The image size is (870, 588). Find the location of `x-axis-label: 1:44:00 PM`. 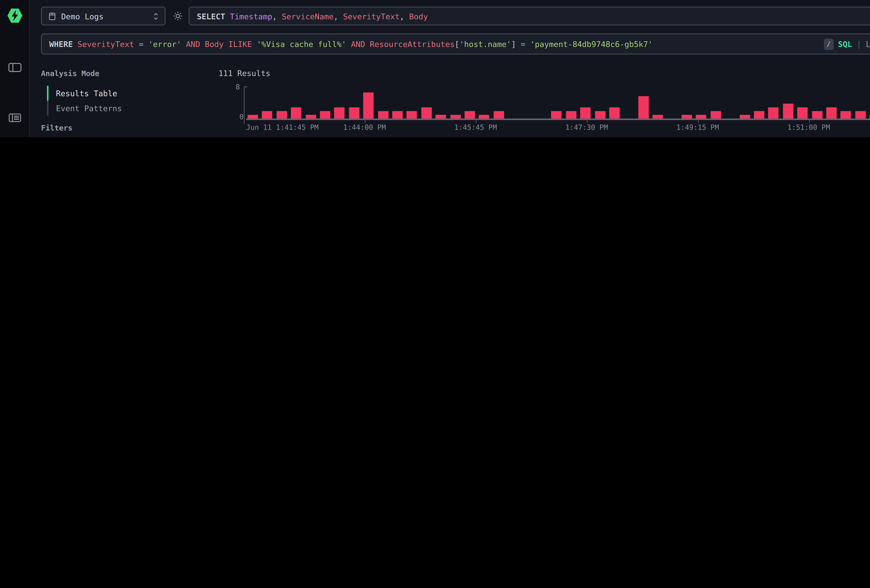

x-axis-label: 1:44:00 PM is located at coordinates (365, 127).